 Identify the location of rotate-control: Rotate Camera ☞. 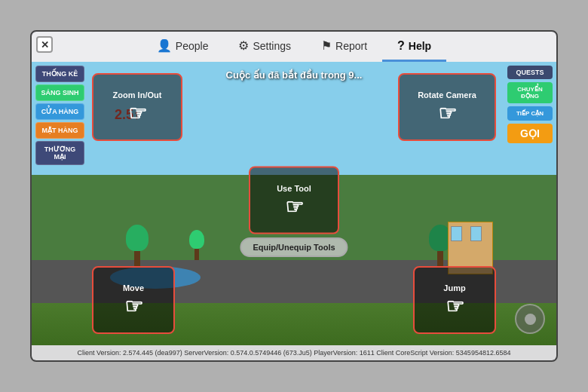
(447, 107).